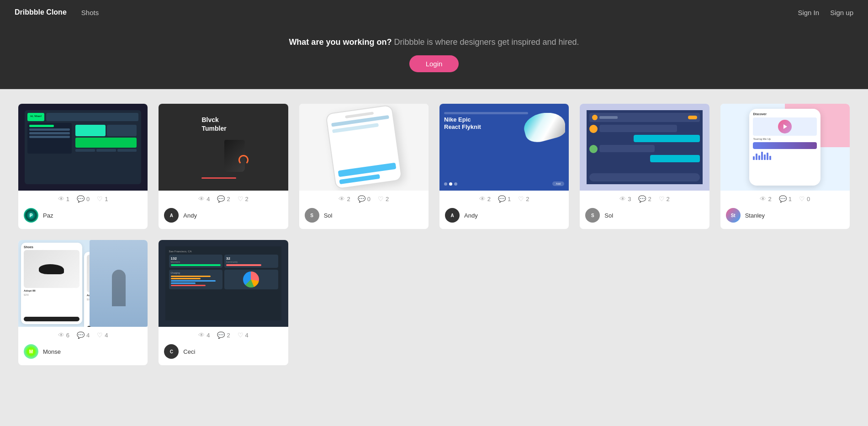 This screenshot has width=868, height=426. Describe the element at coordinates (312, 215) in the screenshot. I see `author-avatar-3: S` at that location.